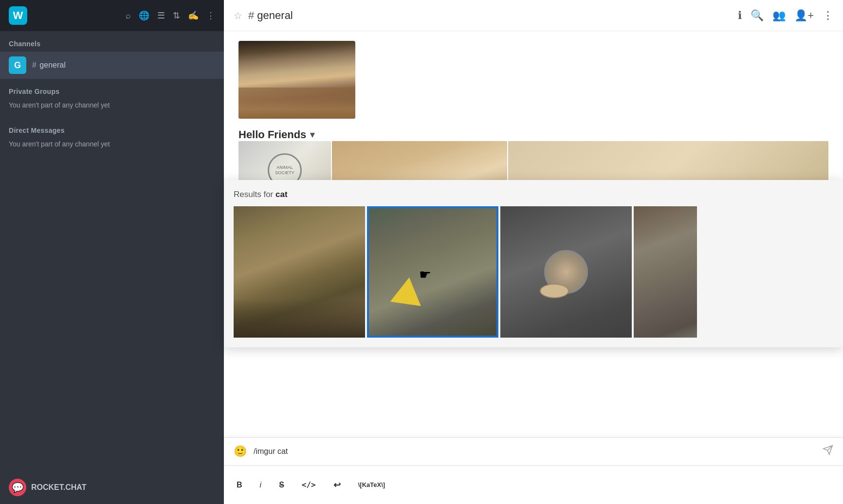 The width and height of the screenshot is (843, 504). I want to click on hash-symbol: #, so click(253, 16).